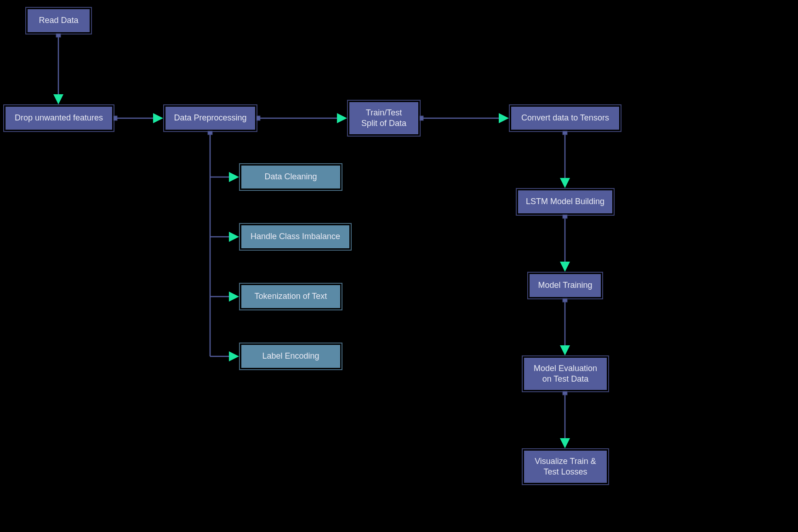 The height and width of the screenshot is (532, 798). What do you see at coordinates (291, 356) in the screenshot?
I see `node-label-encoding: Label Encoding` at bounding box center [291, 356].